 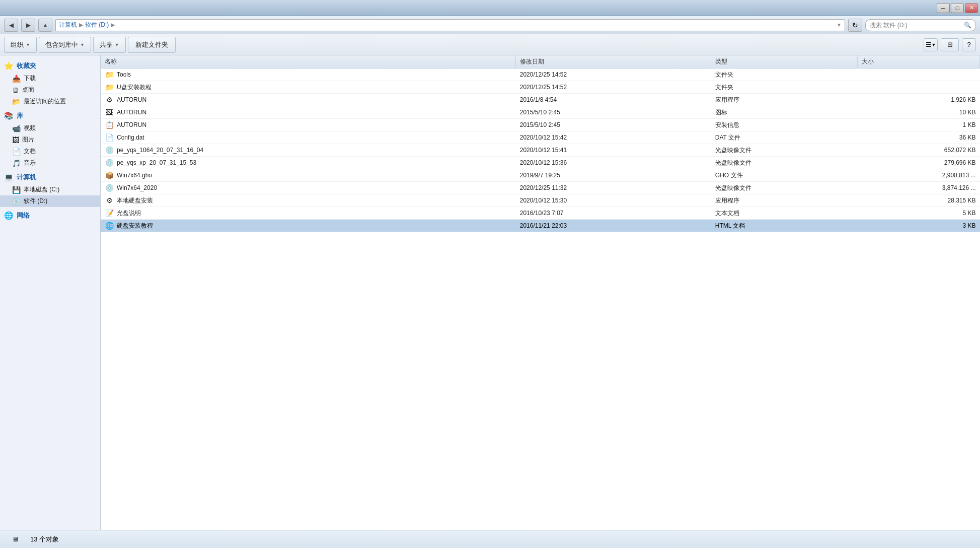 What do you see at coordinates (16, 90) in the screenshot?
I see `desktop-icon: 🖥` at bounding box center [16, 90].